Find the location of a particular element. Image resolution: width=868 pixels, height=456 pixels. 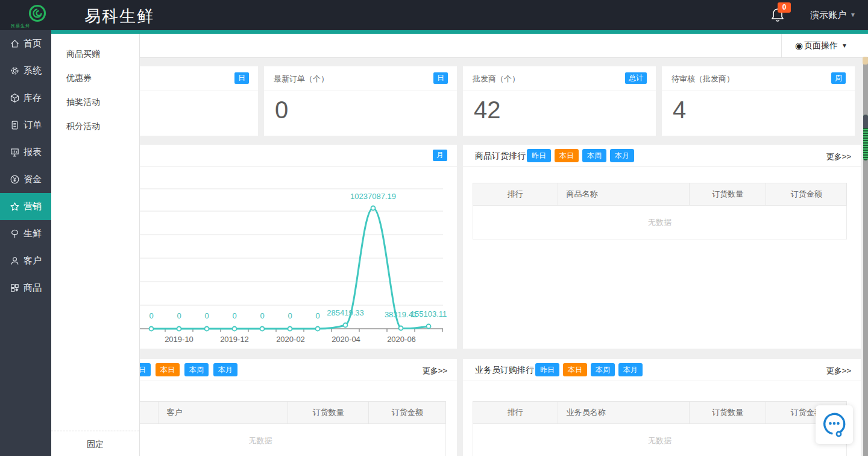

sidebar-item-funds: 资金 is located at coordinates (25, 180).